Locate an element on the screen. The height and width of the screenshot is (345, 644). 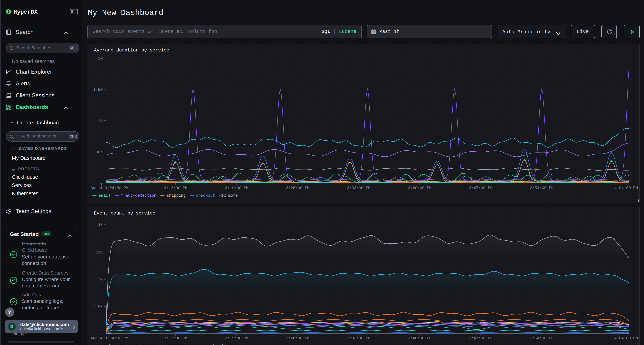
svg-text: 1M is located at coordinates (100, 121).